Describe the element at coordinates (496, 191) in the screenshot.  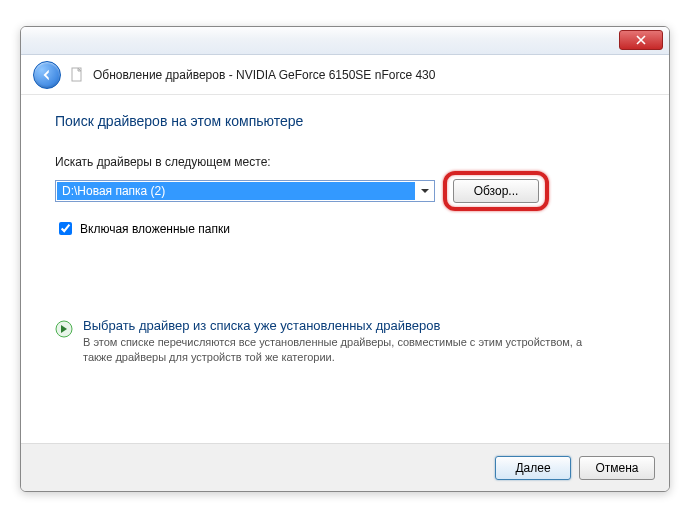
I see `browse-highlight: Обзор...` at that location.